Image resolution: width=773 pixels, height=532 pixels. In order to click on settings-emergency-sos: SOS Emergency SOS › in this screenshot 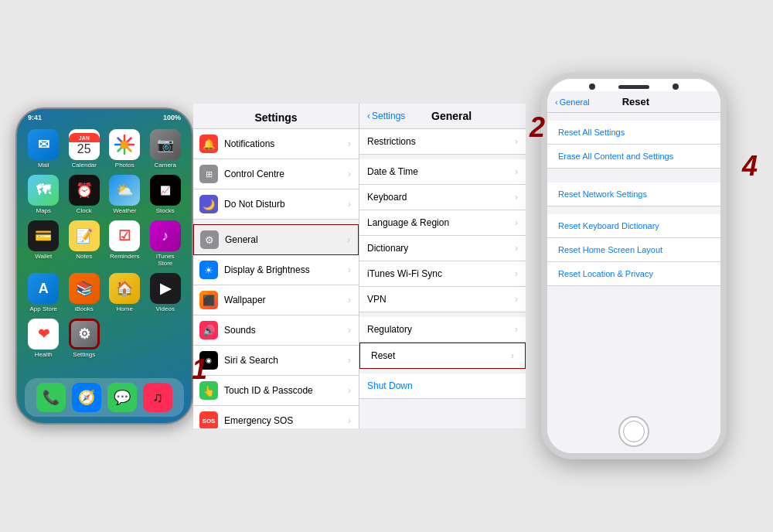, I will do `click(276, 418)`.